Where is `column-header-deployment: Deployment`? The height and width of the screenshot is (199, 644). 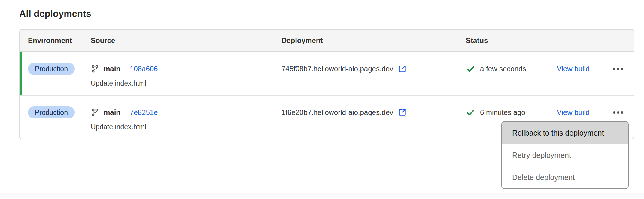
column-header-deployment: Deployment is located at coordinates (373, 41).